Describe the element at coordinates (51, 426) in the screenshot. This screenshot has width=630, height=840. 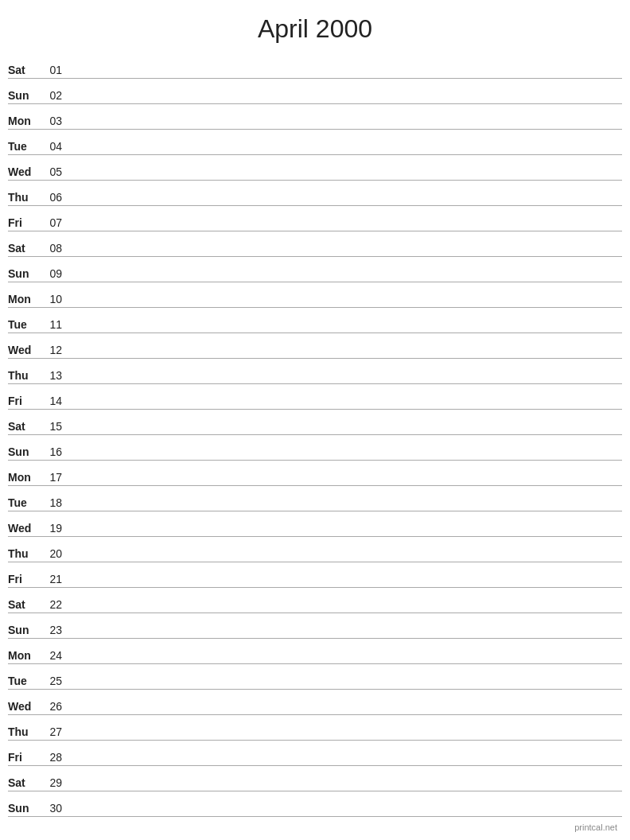
I see `day-number: 15` at that location.